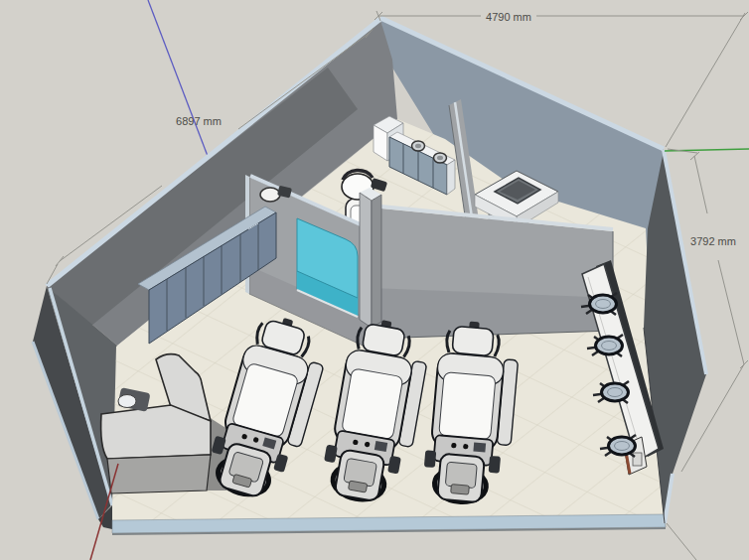  I want to click on dimension-right-label: 3792 mm, so click(713, 241).